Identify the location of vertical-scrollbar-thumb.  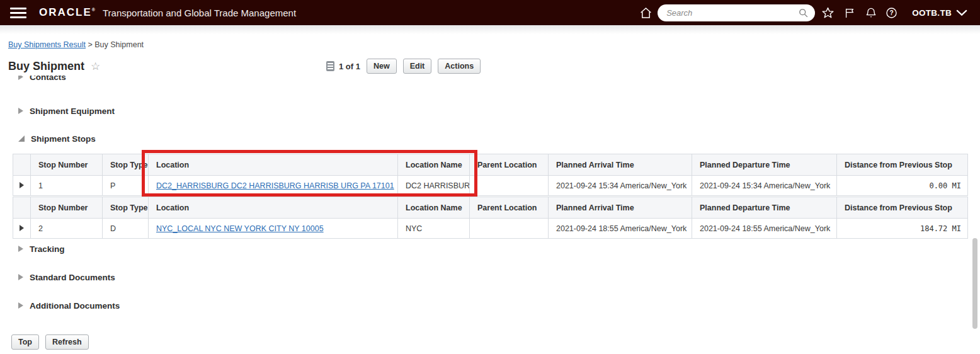
(975, 283).